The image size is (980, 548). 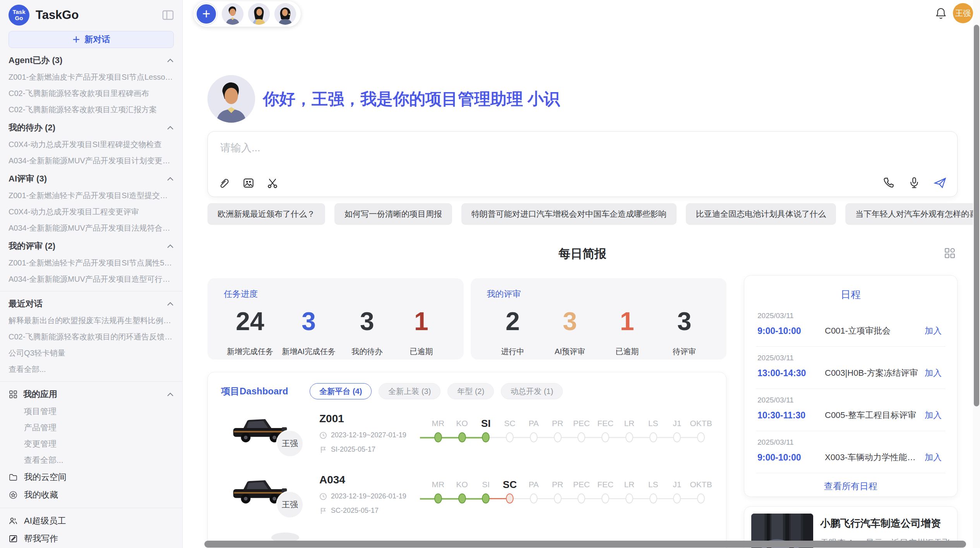 I want to click on sidebar-item: Z001-全新燃油轻卡产品开发项目SI造型提交物评审, so click(x=91, y=195).